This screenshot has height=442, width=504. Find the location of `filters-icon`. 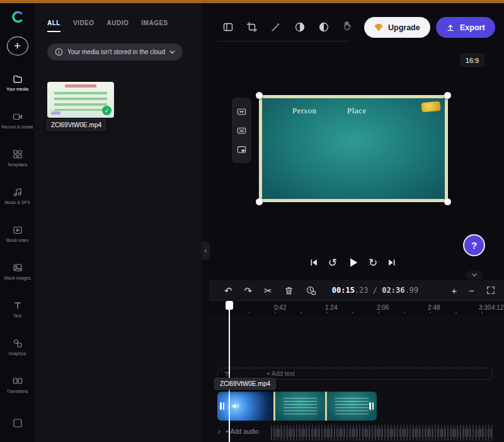

filters-icon is located at coordinates (324, 27).